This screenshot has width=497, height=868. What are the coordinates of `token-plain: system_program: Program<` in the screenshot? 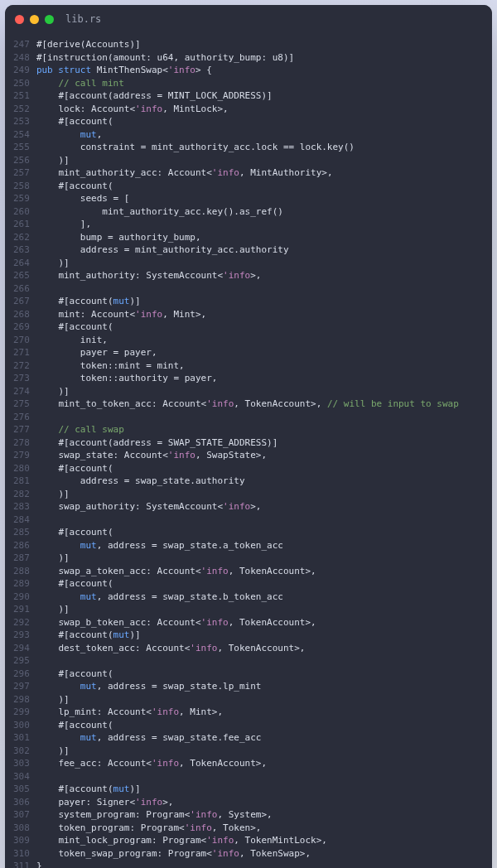 It's located at (124, 815).